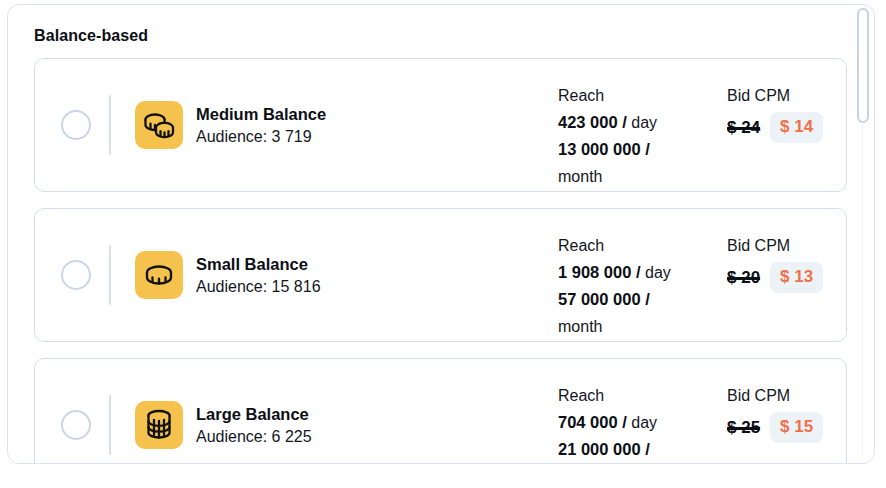 This screenshot has height=488, width=886. I want to click on scrollbar-thumb, so click(863, 66).